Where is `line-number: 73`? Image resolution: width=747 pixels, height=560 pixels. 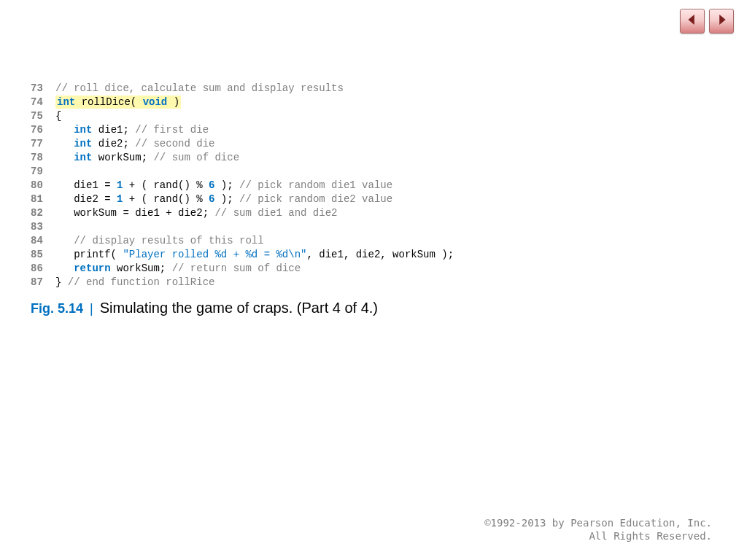 line-number: 73 is located at coordinates (43, 89).